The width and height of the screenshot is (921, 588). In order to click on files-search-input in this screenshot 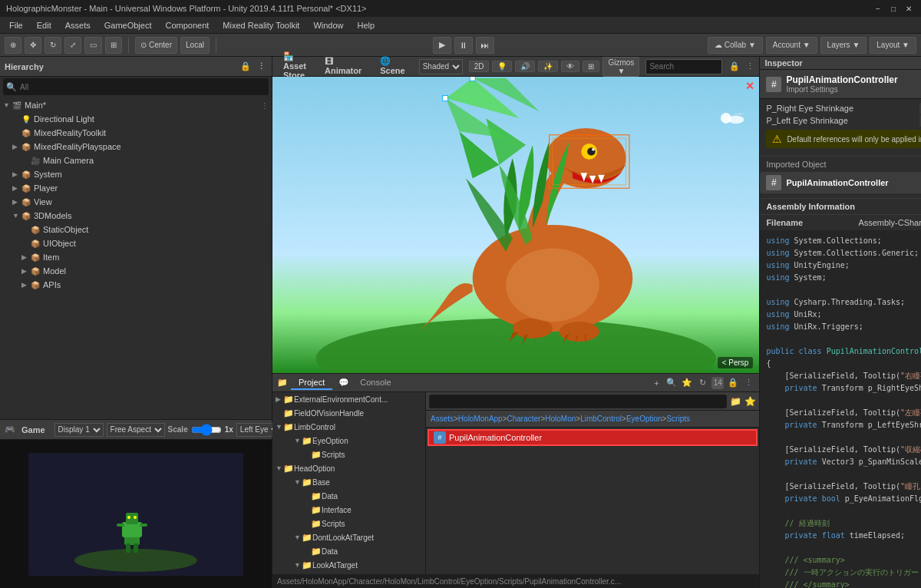, I will do `click(578, 401)`.